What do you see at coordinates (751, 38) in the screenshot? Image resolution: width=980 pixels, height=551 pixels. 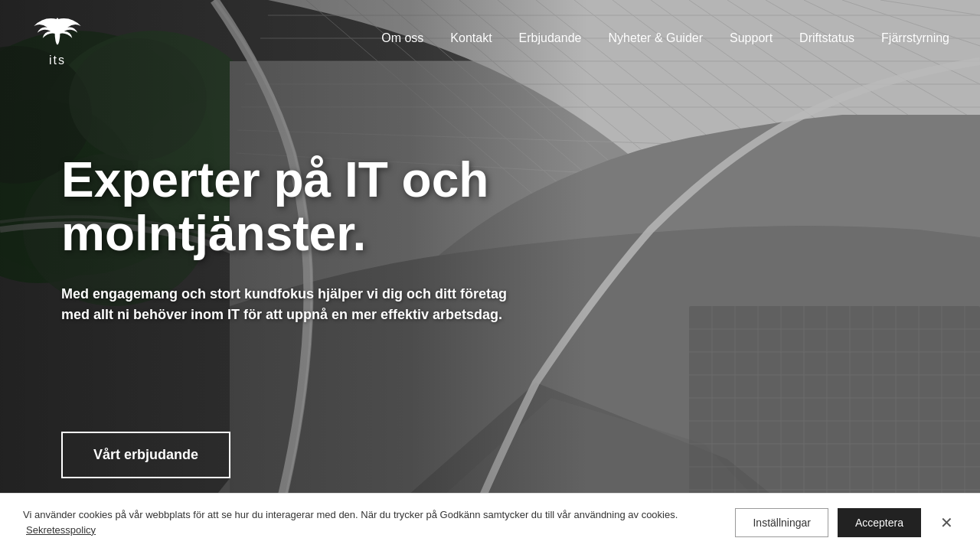 I see `nav-item-support: Support` at bounding box center [751, 38].